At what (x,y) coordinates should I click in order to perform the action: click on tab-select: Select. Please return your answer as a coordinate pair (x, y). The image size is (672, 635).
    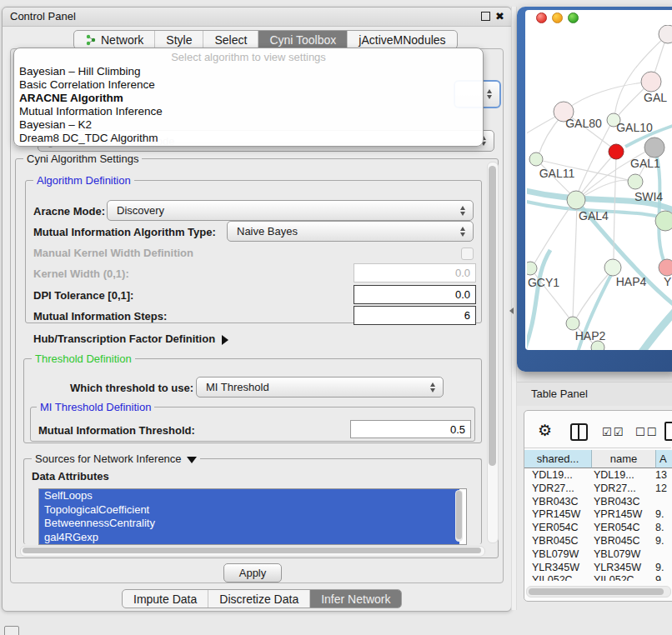
    Looking at the image, I should click on (230, 40).